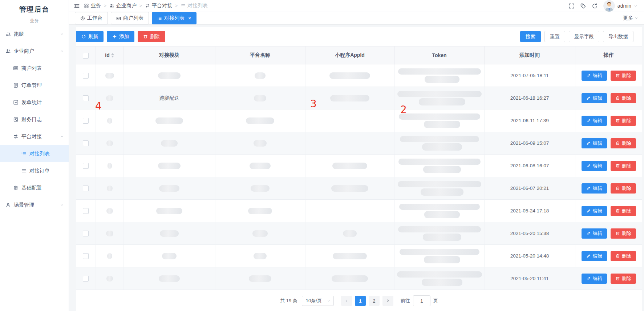 The image size is (644, 311). Describe the element at coordinates (318, 301) in the screenshot. I see `page-size-select: 10条/页` at that location.